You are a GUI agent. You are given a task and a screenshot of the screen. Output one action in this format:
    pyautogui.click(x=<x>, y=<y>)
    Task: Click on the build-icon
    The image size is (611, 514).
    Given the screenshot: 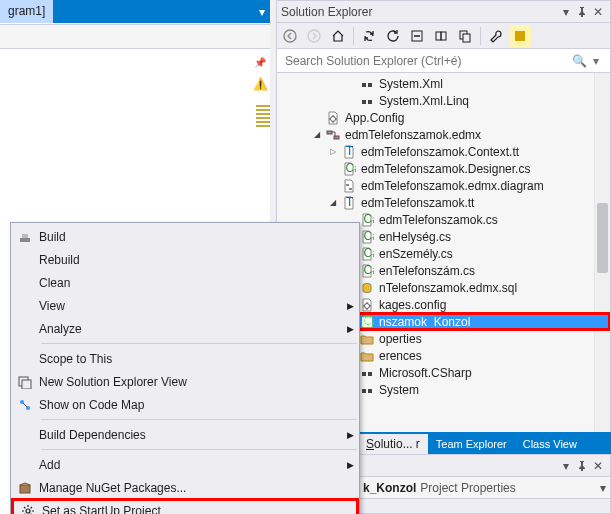 What is the action you would take?
    pyautogui.click(x=25, y=237)
    